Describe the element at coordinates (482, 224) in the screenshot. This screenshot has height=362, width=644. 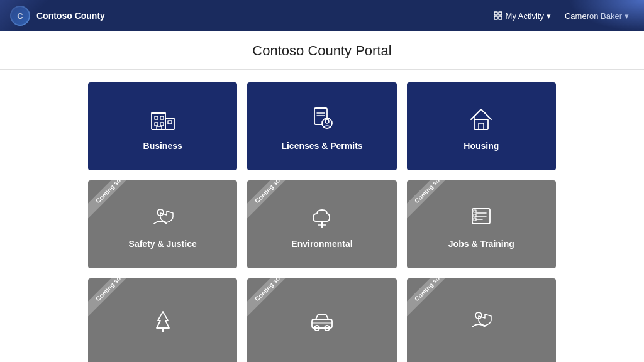
I see `tile-jobs-training: Coming soon Jobs & Training` at that location.